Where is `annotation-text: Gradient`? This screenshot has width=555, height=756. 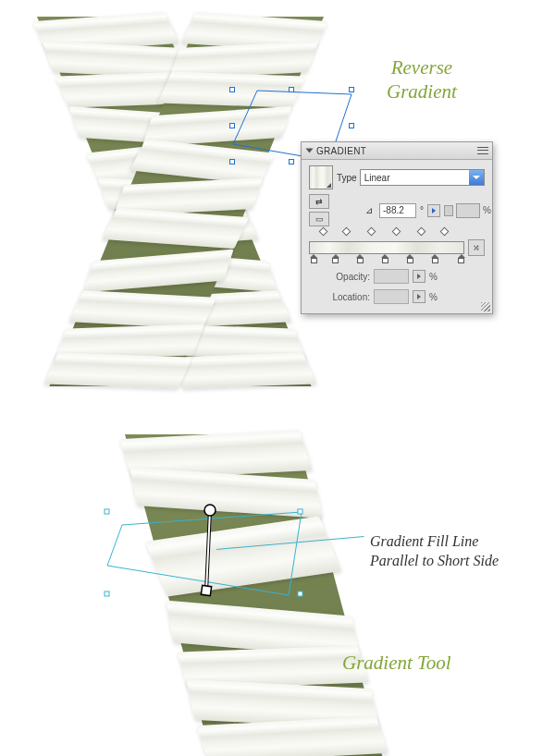
annotation-text: Gradient is located at coordinates (422, 91).